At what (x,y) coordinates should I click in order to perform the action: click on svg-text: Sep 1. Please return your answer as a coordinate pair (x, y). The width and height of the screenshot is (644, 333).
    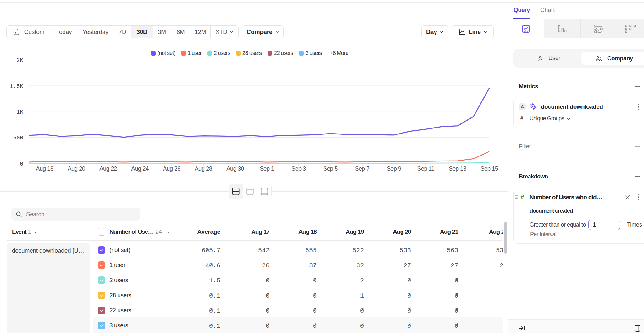
    Looking at the image, I should click on (267, 168).